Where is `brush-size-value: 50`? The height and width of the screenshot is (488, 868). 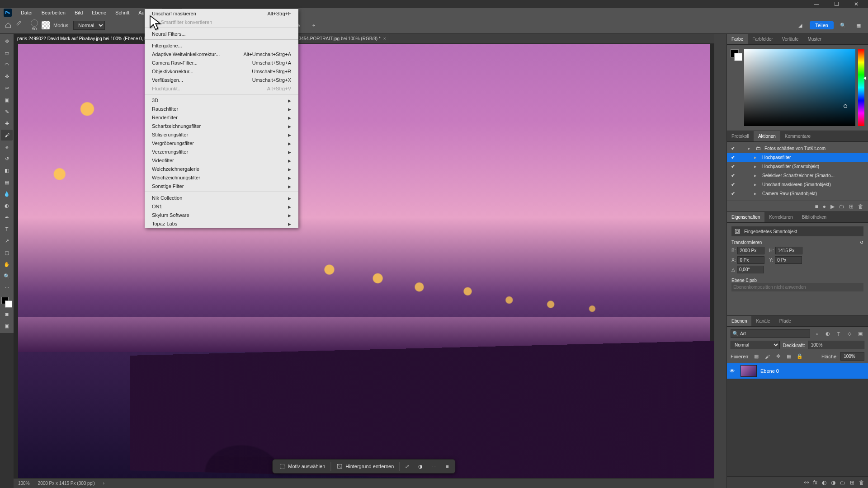
brush-size-value: 50 is located at coordinates (34, 29).